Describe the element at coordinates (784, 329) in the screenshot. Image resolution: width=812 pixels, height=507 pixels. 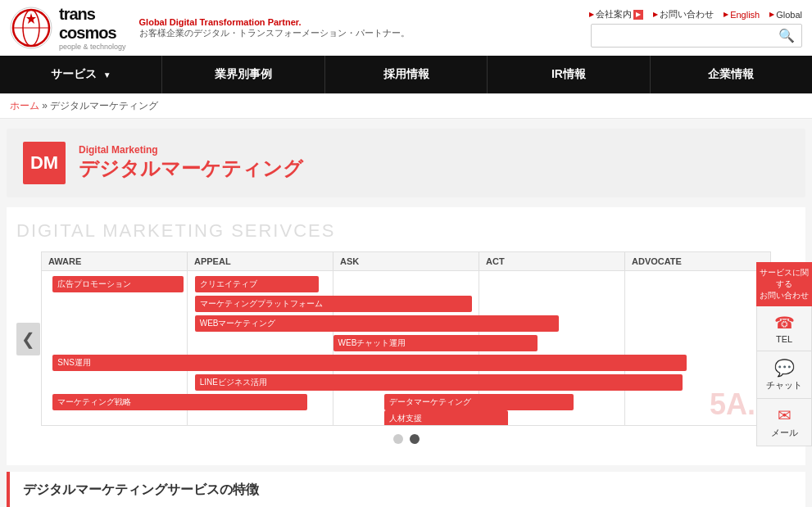
I see `contact-btn-tel: ☎ TEL` at that location.